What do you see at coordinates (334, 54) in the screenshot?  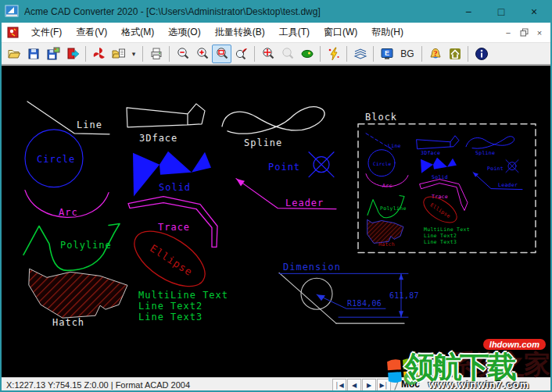 I see `explode-icon` at bounding box center [334, 54].